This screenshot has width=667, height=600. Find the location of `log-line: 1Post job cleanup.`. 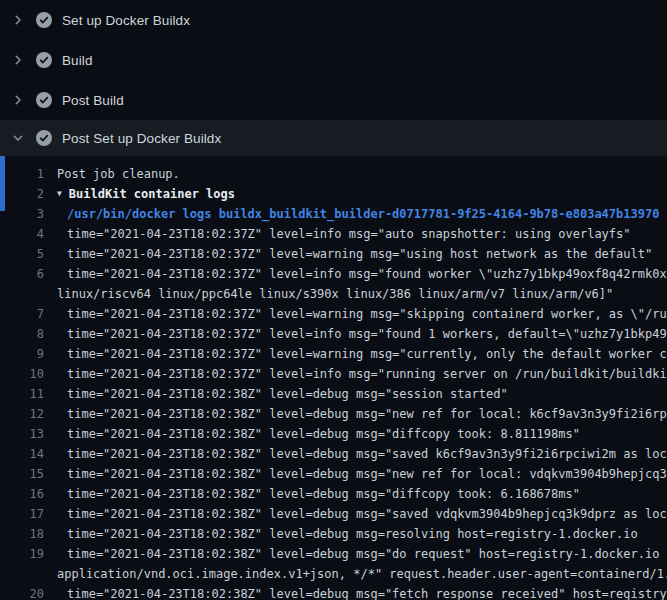

log-line: 1Post job cleanup. is located at coordinates (334, 174).